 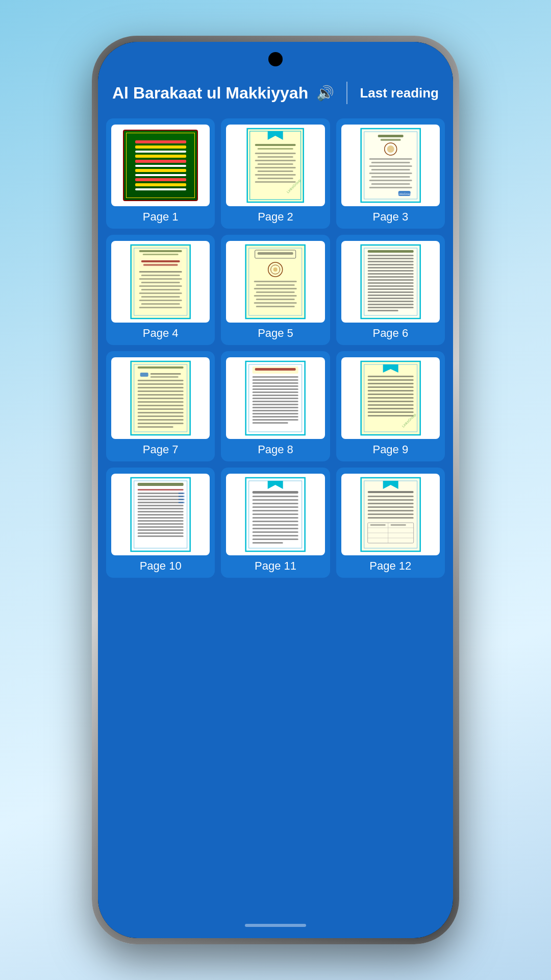 I want to click on speaker-icon: 🔊, so click(x=325, y=93).